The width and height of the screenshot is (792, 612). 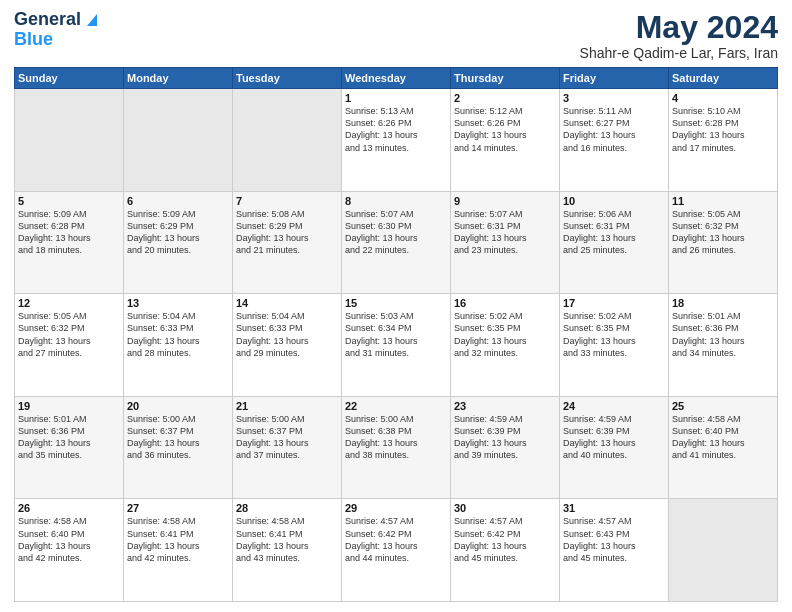 I want to click on day-number: 11, so click(x=723, y=201).